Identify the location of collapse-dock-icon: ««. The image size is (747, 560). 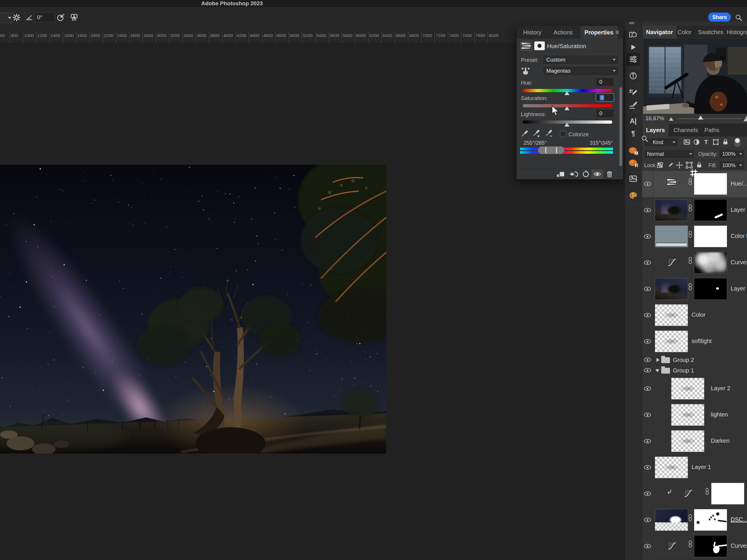
(632, 23).